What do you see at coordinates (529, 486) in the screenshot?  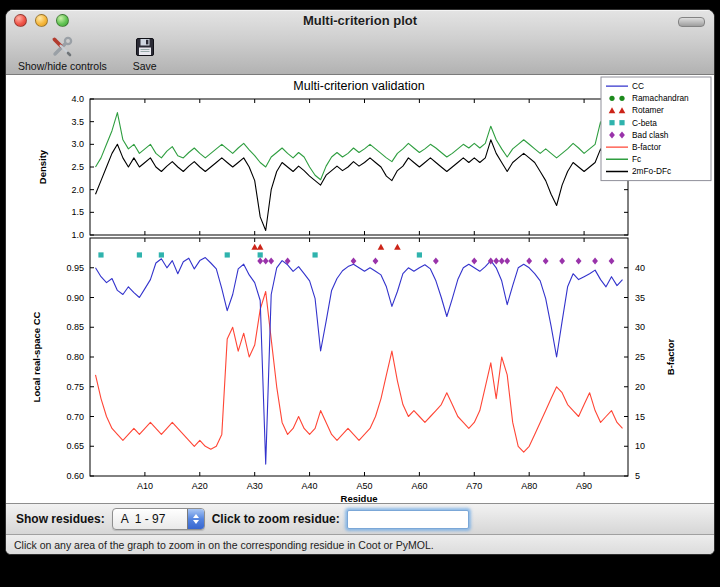 I see `svg-text: A80` at bounding box center [529, 486].